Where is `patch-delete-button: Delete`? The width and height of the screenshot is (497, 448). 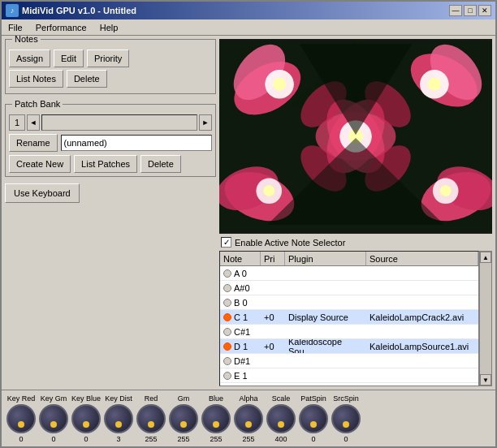 patch-delete-button: Delete is located at coordinates (161, 164).